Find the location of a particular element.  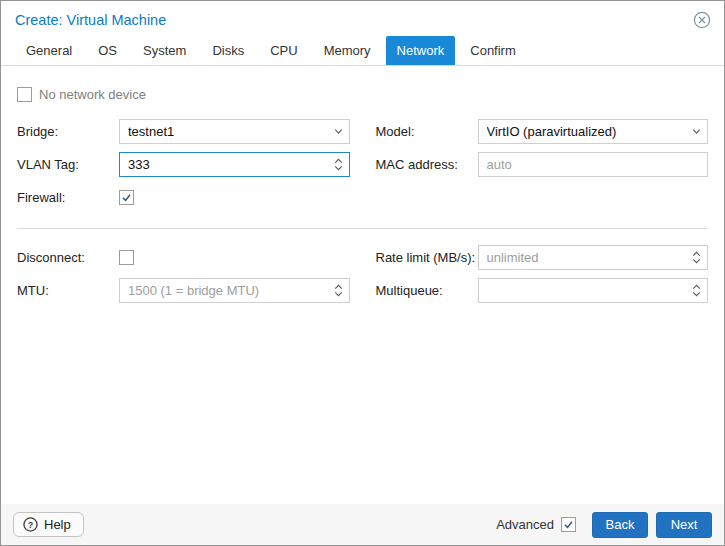

mac-address-input is located at coordinates (594, 164).